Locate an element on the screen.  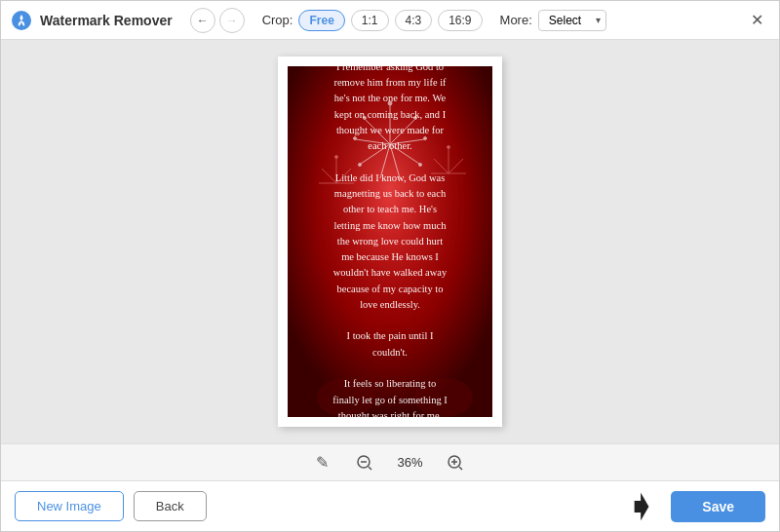
action-left: New Image Back is located at coordinates (111, 507).